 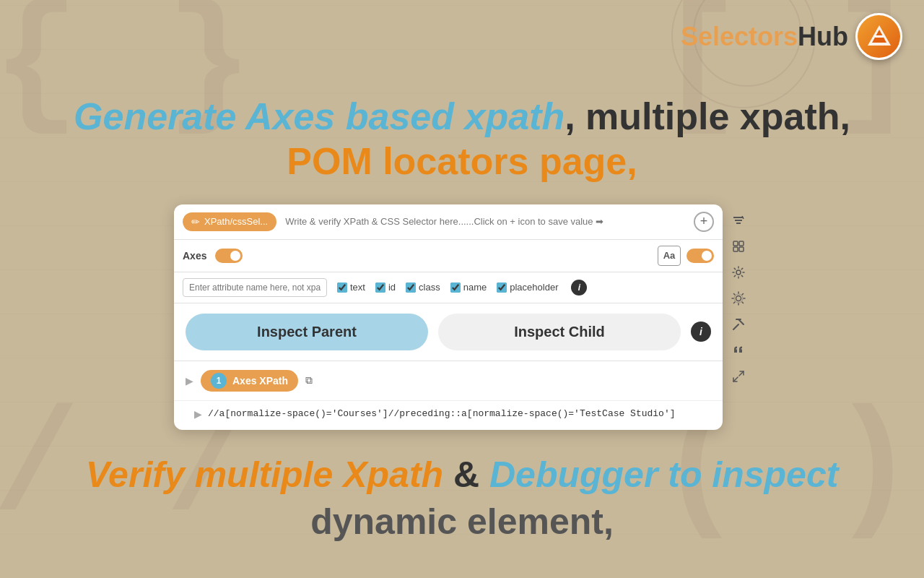 What do you see at coordinates (448, 256) in the screenshot?
I see `axes-row: Axes Aa` at bounding box center [448, 256].